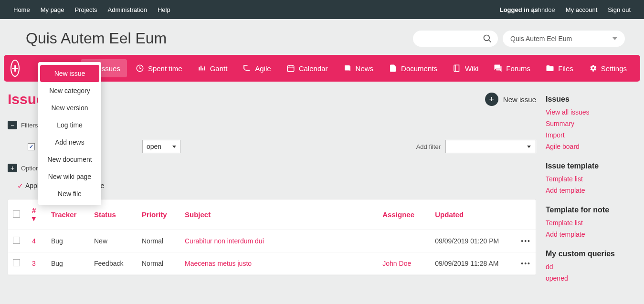 The height and width of the screenshot is (304, 644). Describe the element at coordinates (70, 177) in the screenshot. I see `dd-new-wiki: New wiki page` at that location.